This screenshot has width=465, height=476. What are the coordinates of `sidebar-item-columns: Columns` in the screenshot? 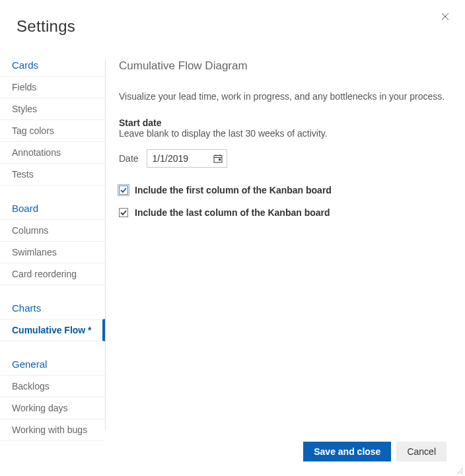 It's located at (53, 230).